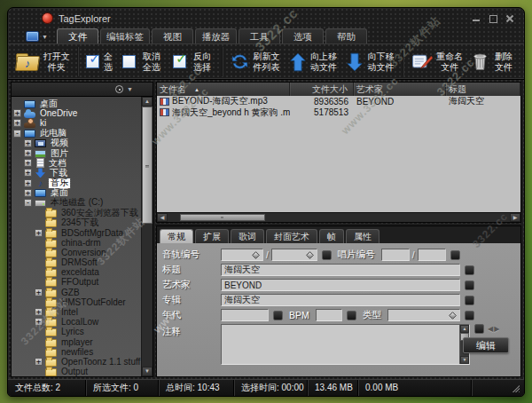 The width and height of the screenshot is (532, 403). Describe the element at coordinates (76, 213) in the screenshot. I see `tree-item: 360安全浏览器下载` at that location.